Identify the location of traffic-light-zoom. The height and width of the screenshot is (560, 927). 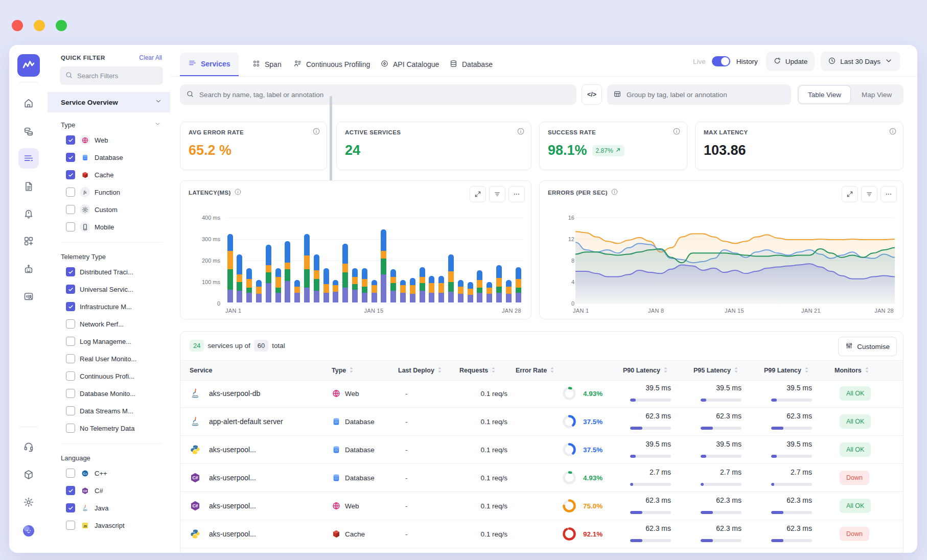
(61, 26).